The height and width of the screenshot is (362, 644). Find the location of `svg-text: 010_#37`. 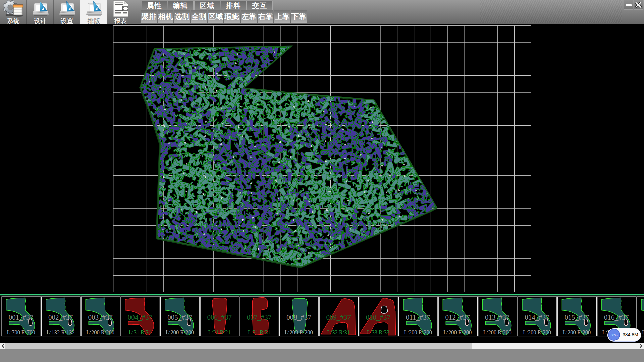

svg-text: 010_#37 is located at coordinates (378, 317).